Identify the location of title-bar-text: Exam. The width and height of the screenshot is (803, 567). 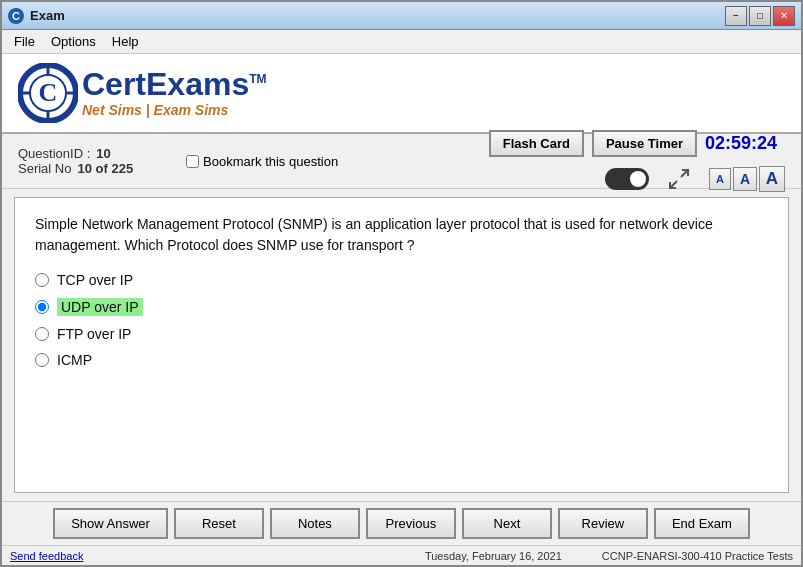
(378, 16).